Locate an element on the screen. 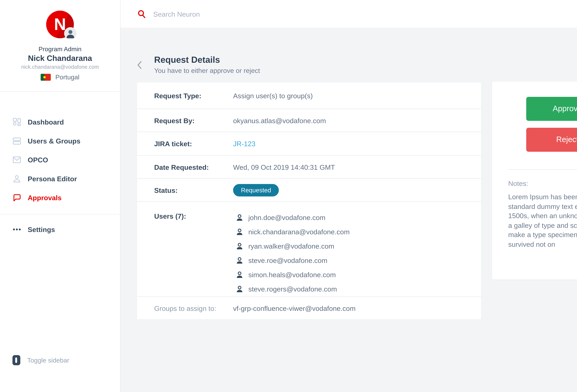 The width and height of the screenshot is (577, 392). status-badge: Requested is located at coordinates (256, 190).